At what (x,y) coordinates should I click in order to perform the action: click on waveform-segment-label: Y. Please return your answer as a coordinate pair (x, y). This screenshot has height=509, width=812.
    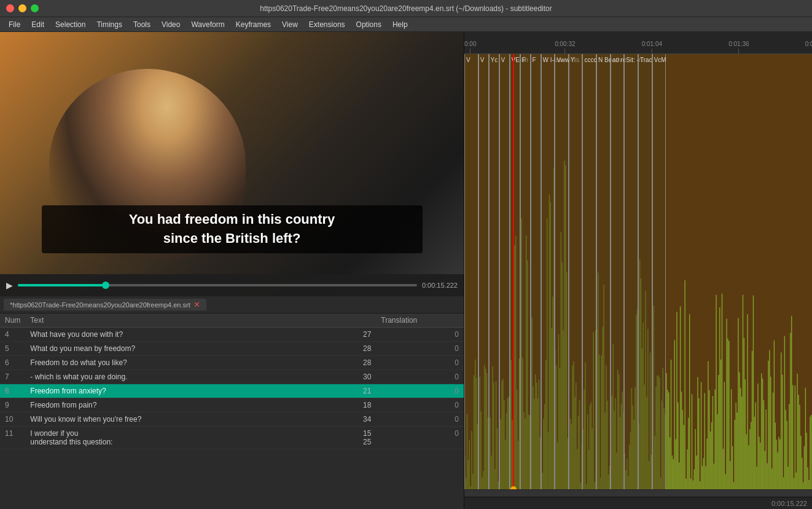
    Looking at the image, I should click on (572, 60).